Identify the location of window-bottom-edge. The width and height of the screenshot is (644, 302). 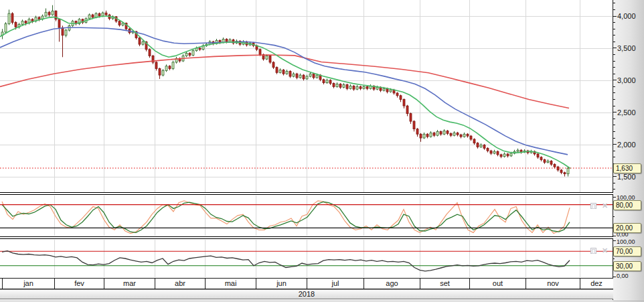
(322, 301).